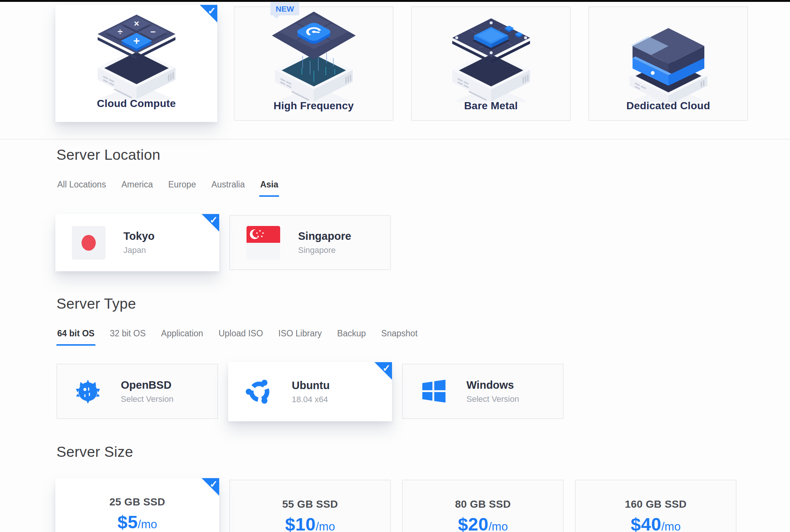  What do you see at coordinates (136, 64) in the screenshot?
I see `product-card-cloud-compute: ✓ × ÷` at bounding box center [136, 64].